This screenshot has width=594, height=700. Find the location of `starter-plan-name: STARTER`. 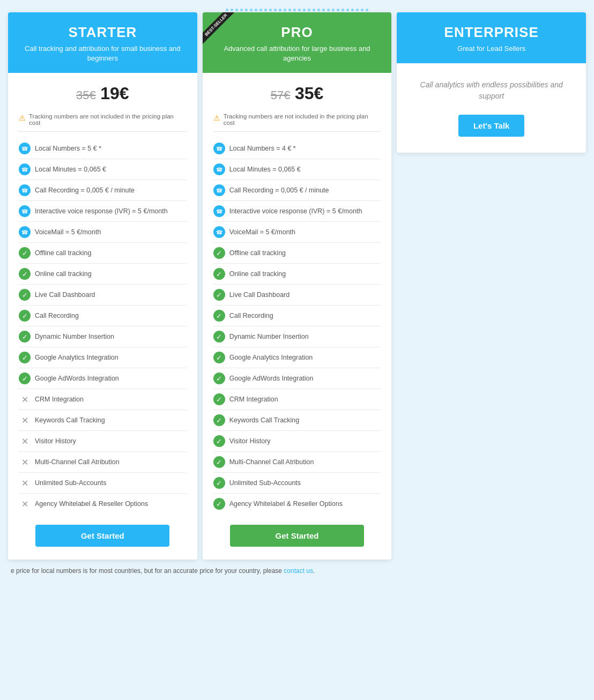

starter-plan-name: STARTER is located at coordinates (103, 32).